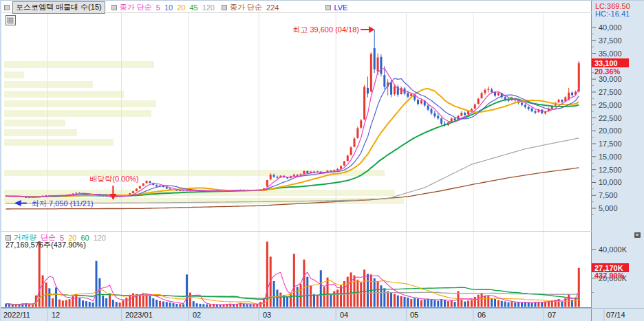  What do you see at coordinates (293, 289) in the screenshot?
I see `volume-ma5-line` at bounding box center [293, 289].